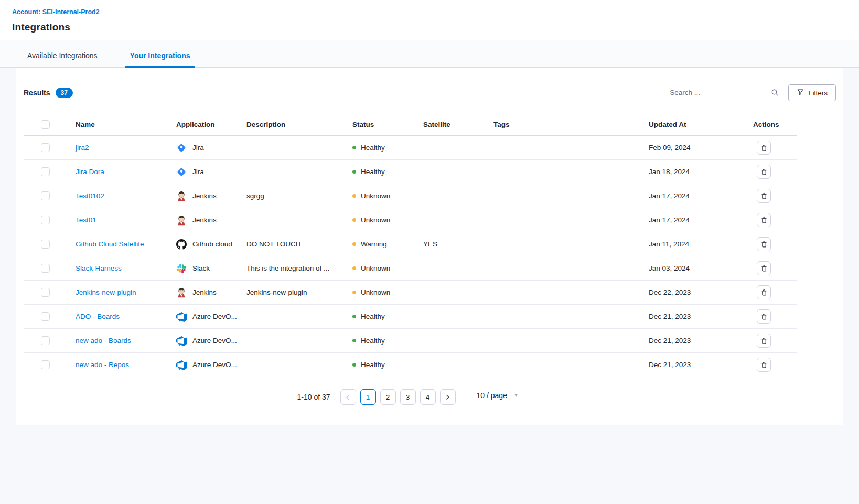  What do you see at coordinates (103, 341) in the screenshot?
I see `integration-name-link: new ado - Boards` at bounding box center [103, 341].